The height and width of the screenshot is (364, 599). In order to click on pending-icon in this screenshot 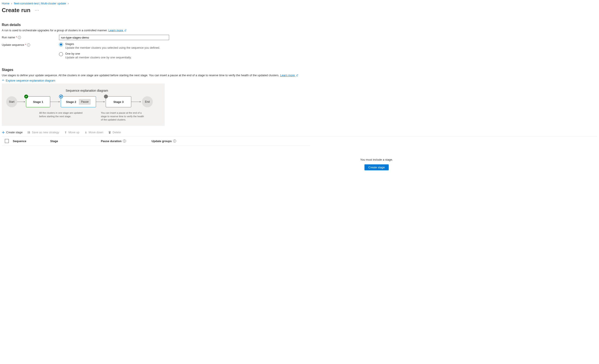, I will do `click(106, 97)`.